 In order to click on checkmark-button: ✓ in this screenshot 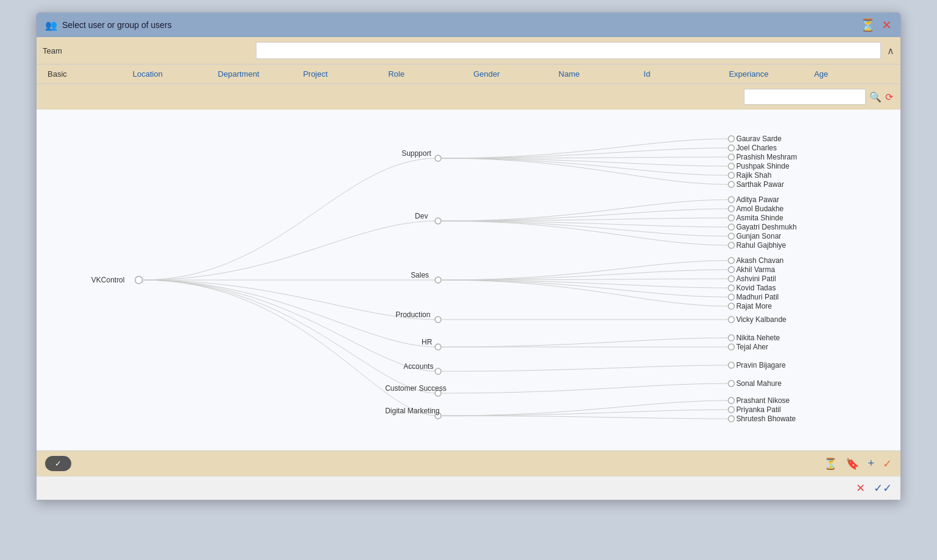, I will do `click(887, 464)`.